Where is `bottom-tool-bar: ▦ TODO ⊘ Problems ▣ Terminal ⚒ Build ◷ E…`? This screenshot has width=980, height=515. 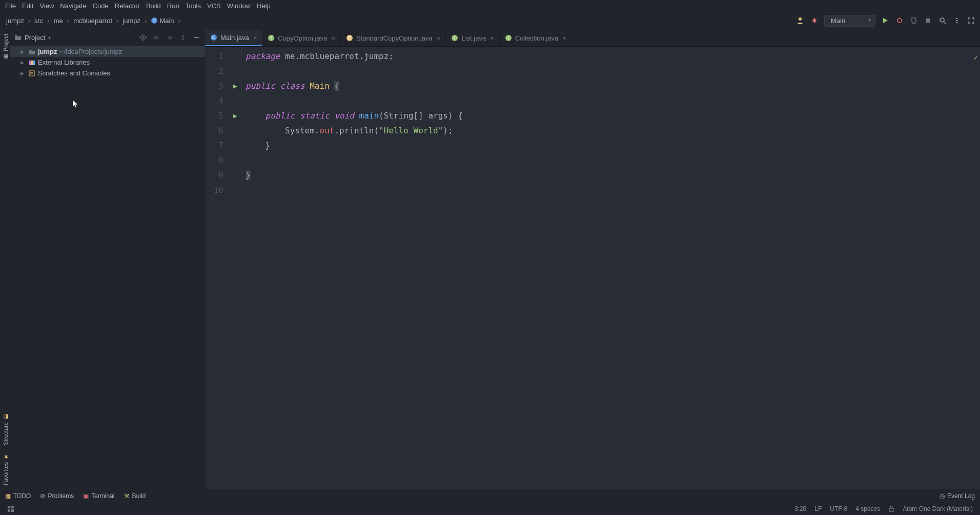 bottom-tool-bar: ▦ TODO ⊘ Problems ▣ Terminal ⚒ Build ◷ E… is located at coordinates (490, 496).